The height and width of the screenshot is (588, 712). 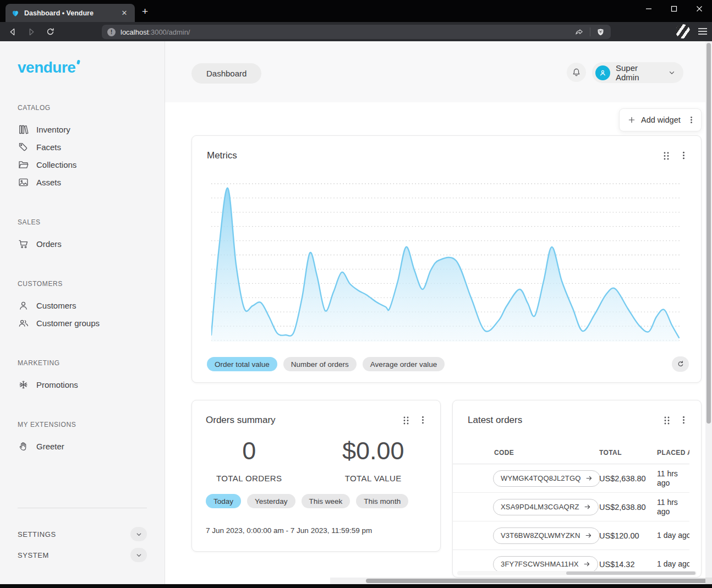 I want to click on range-today: Today, so click(x=223, y=501).